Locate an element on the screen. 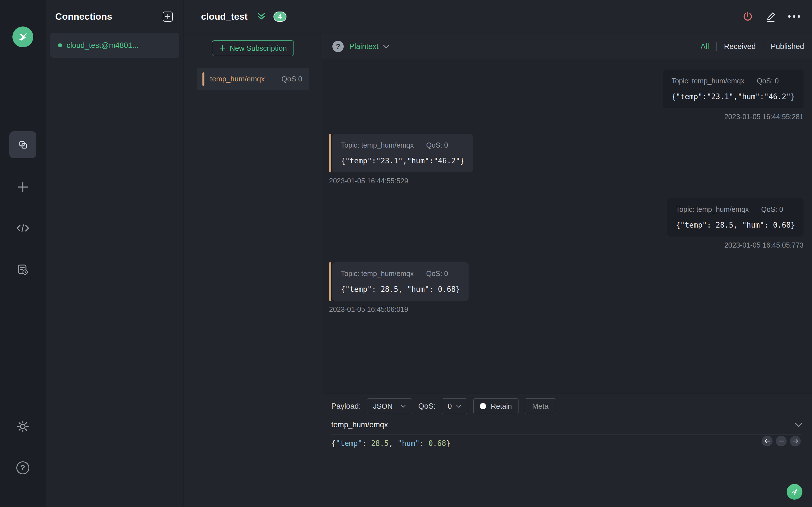 The height and width of the screenshot is (507, 812). message-timestamp: 2023-01-05 16:45:05:773 is located at coordinates (764, 245).